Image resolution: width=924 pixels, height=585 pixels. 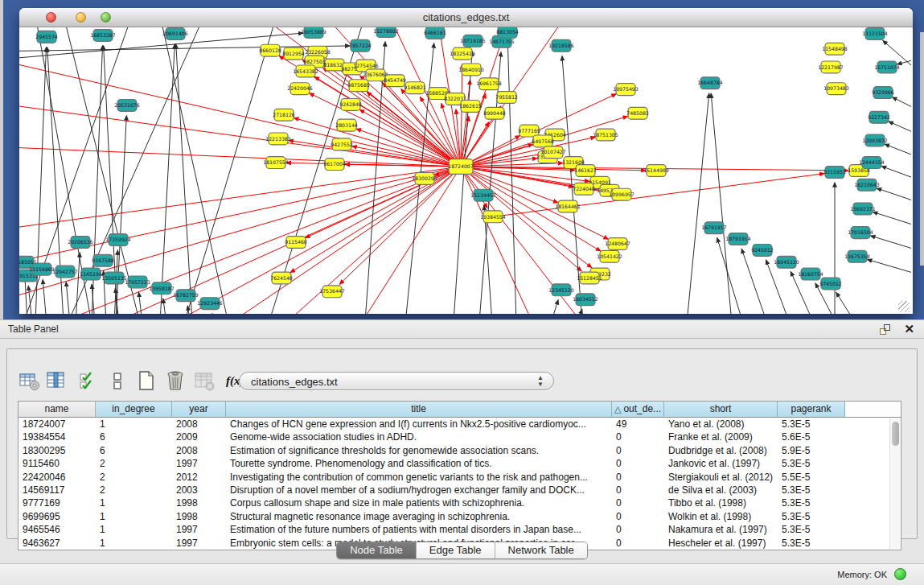 What do you see at coordinates (860, 233) in the screenshot?
I see `graph-node-teal: 17016504` at bounding box center [860, 233].